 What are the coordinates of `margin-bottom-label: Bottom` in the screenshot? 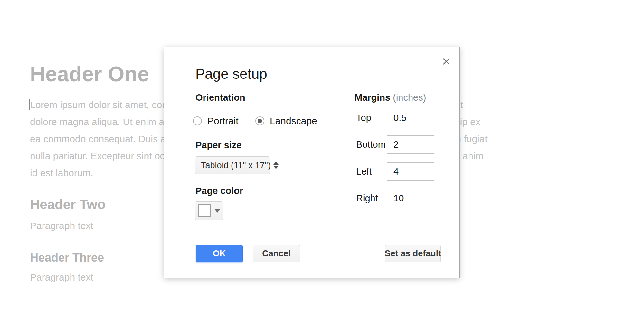 It's located at (372, 145).